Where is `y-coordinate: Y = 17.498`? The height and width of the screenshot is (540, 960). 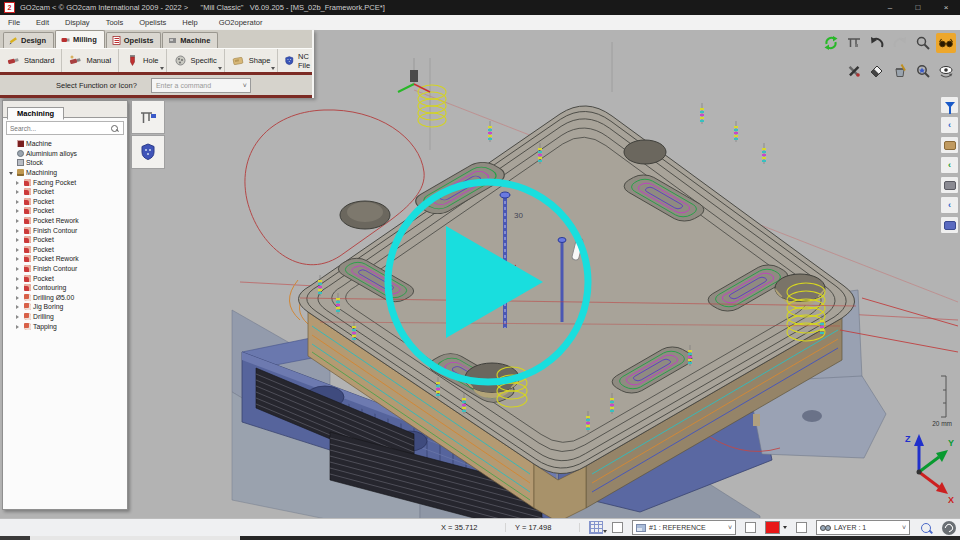
y-coordinate: Y = 17.498 is located at coordinates (548, 528).